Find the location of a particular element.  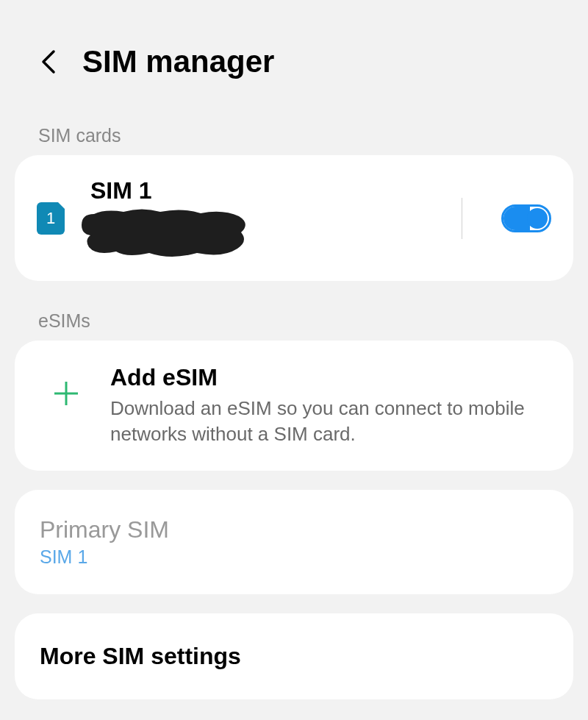

more-sim-settings-item: More SIM settings is located at coordinates (294, 656).